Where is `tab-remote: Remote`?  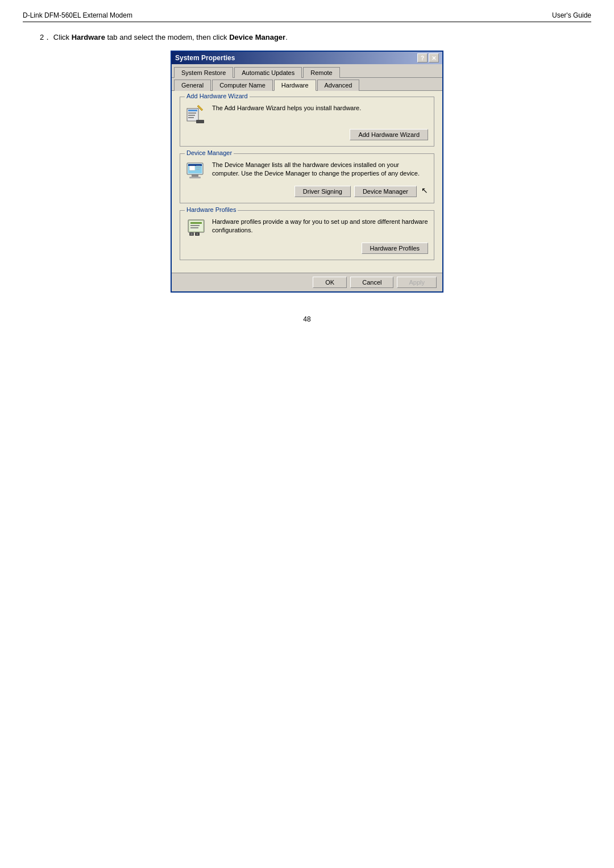 tab-remote: Remote is located at coordinates (322, 73).